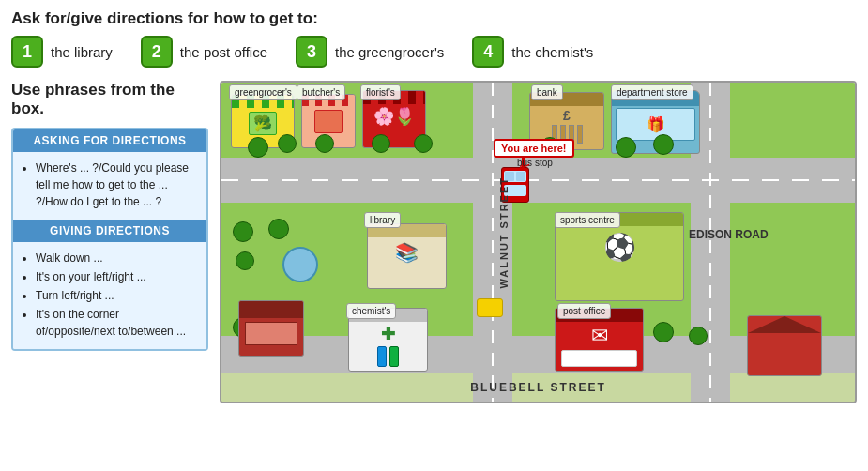 The width and height of the screenshot is (868, 471). I want to click on library-building: 📚, so click(407, 256).